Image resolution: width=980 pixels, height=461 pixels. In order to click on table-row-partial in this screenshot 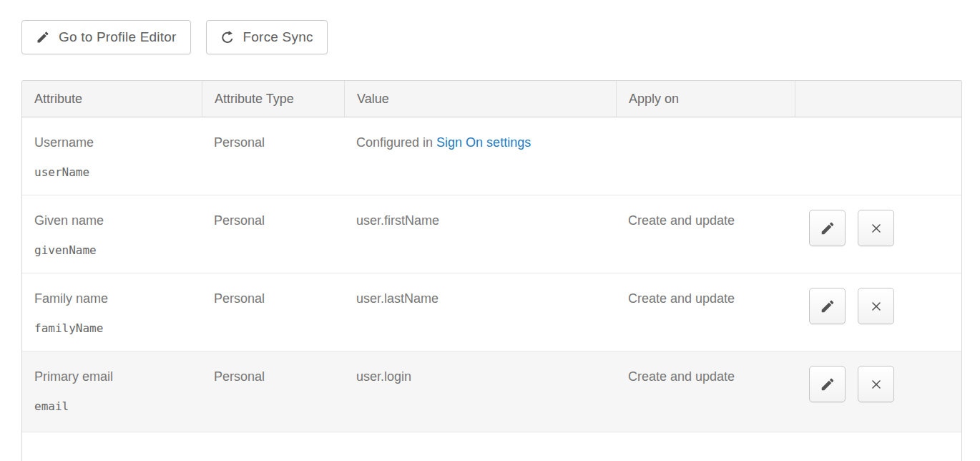, I will do `click(492, 447)`.